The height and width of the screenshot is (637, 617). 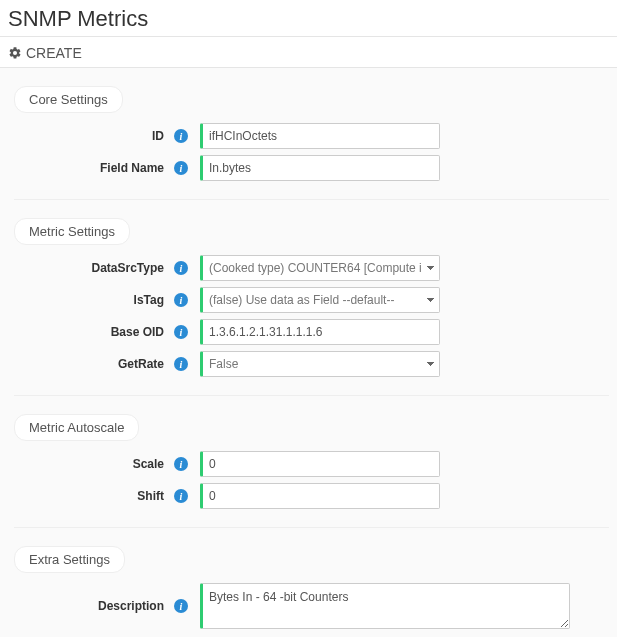 I want to click on input-field-name, so click(x=320, y=168).